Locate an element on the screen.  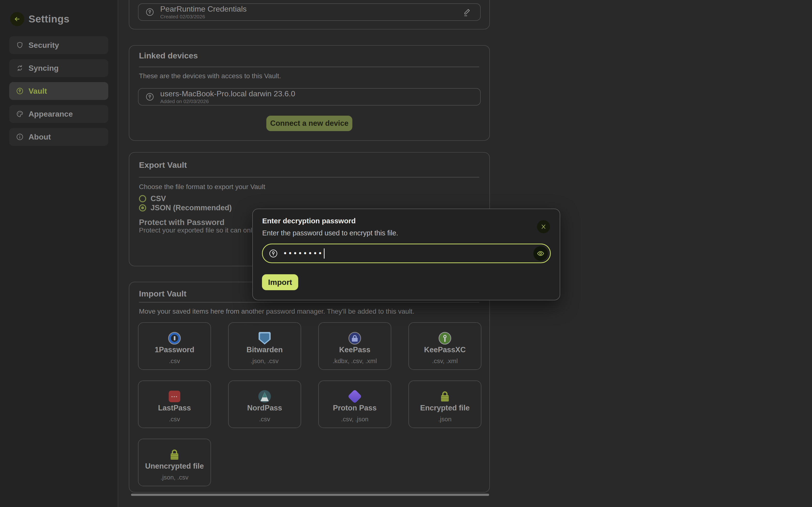
vault-key-icon is located at coordinates (20, 91).